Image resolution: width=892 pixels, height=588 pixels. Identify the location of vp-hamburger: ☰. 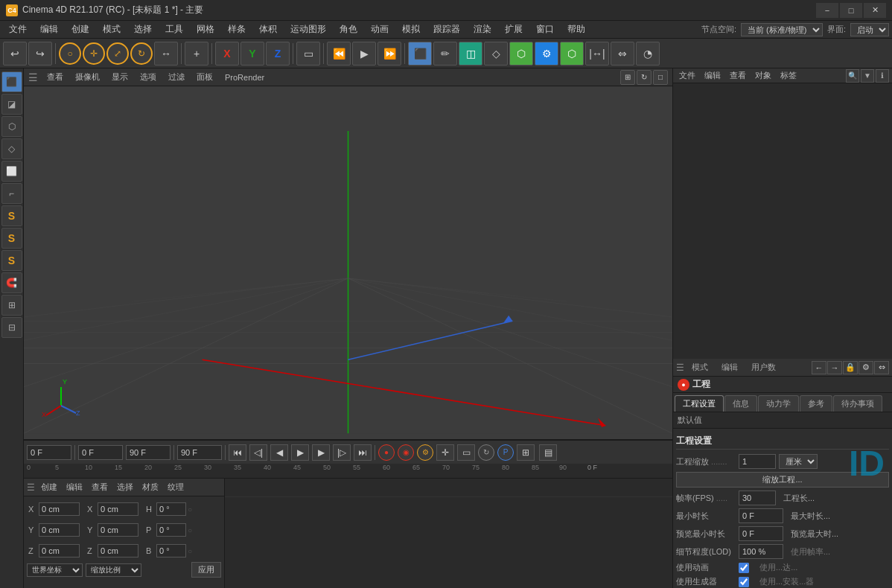
(33, 77).